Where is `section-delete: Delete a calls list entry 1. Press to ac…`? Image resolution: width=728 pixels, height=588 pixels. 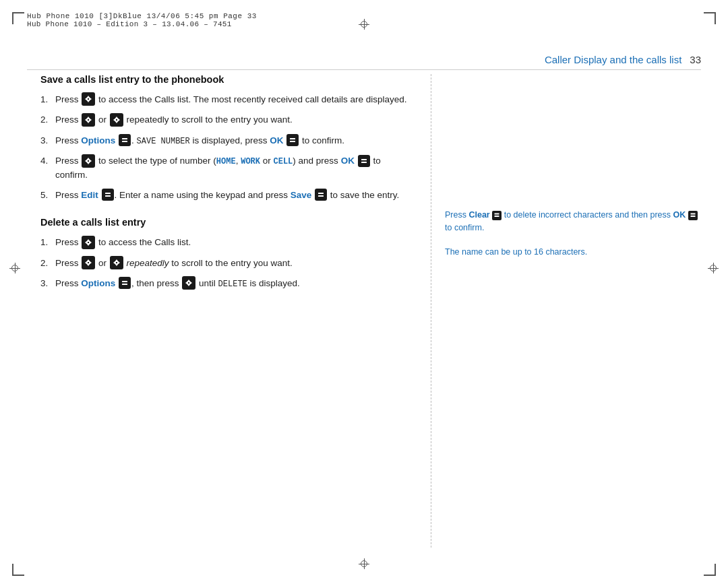 section-delete: Delete a calls list entry 1. Press to ac… is located at coordinates (225, 253).